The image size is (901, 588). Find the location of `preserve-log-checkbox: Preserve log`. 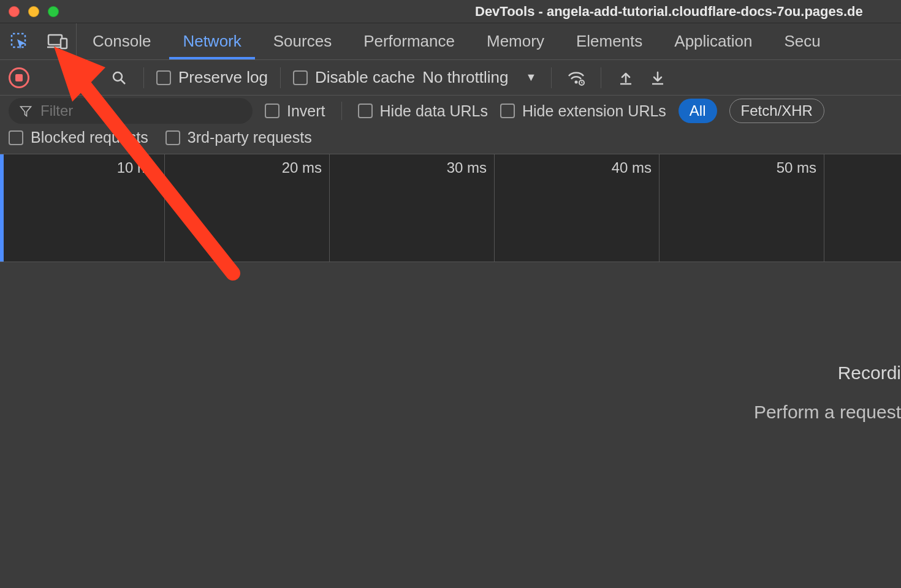

preserve-log-checkbox: Preserve log is located at coordinates (212, 77).